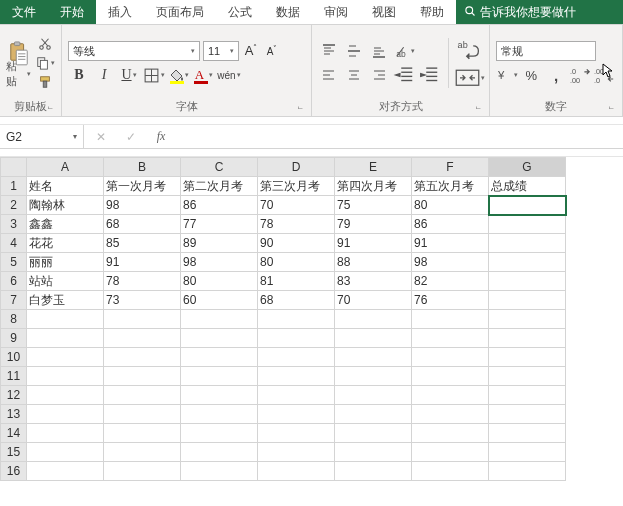 The width and height of the screenshot is (623, 506). I want to click on column-header: B, so click(142, 168).